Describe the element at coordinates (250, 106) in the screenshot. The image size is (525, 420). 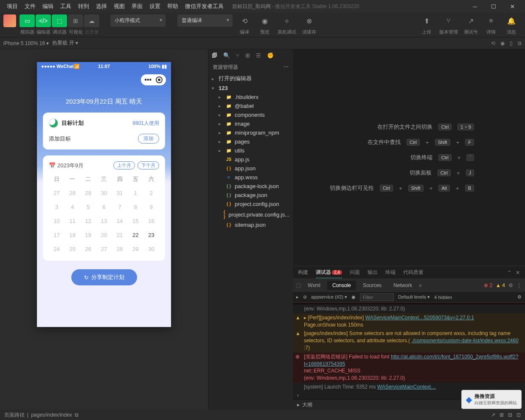
I see `tree-item: ▸📁@babel` at that location.